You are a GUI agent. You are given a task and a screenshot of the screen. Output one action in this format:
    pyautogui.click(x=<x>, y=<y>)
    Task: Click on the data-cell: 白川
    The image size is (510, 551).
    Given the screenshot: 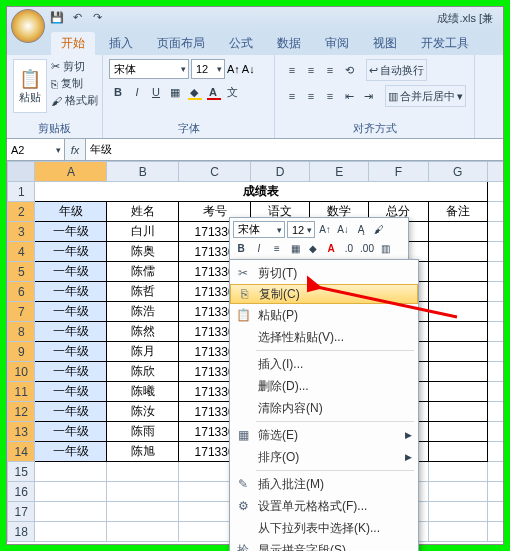 What is the action you would take?
    pyautogui.click(x=143, y=232)
    